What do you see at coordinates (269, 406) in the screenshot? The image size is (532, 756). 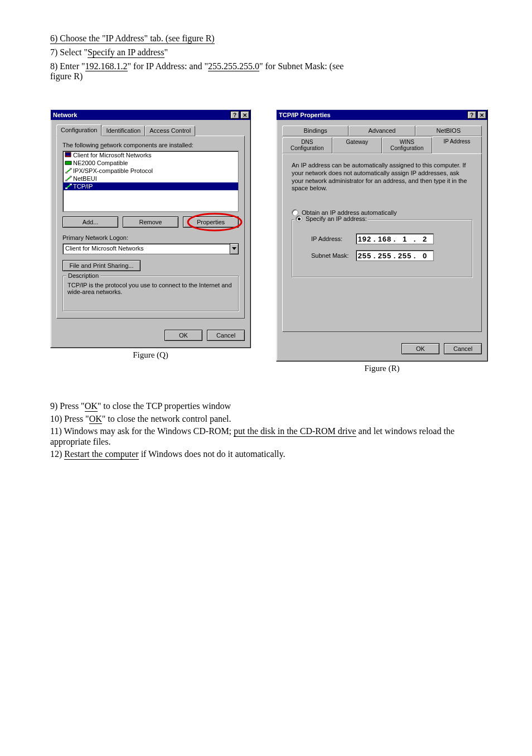 I see `step-9: 9) Press "OK" to close the TCP propertie…` at bounding box center [269, 406].